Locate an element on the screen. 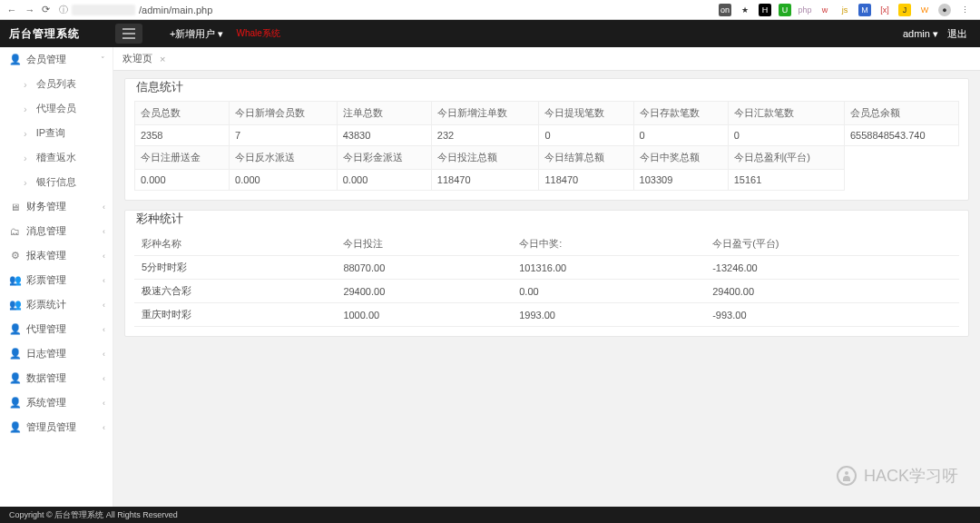  sidebar-subitem-0-3: ›稽查返水 is located at coordinates (56, 158).